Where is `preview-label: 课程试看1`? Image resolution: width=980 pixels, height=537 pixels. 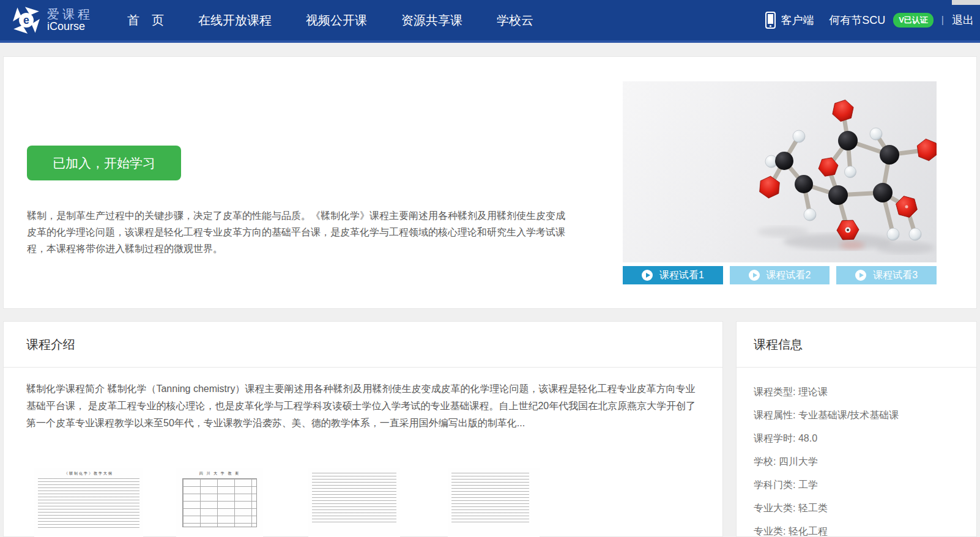
preview-label: 课程试看1 is located at coordinates (681, 275).